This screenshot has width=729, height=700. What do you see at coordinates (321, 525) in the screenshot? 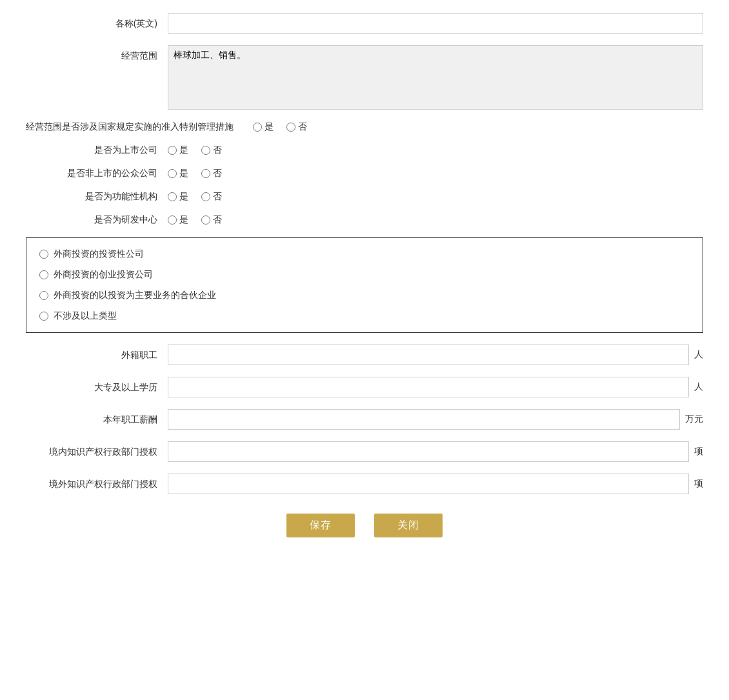
I see `save-button: 保存` at bounding box center [321, 525].